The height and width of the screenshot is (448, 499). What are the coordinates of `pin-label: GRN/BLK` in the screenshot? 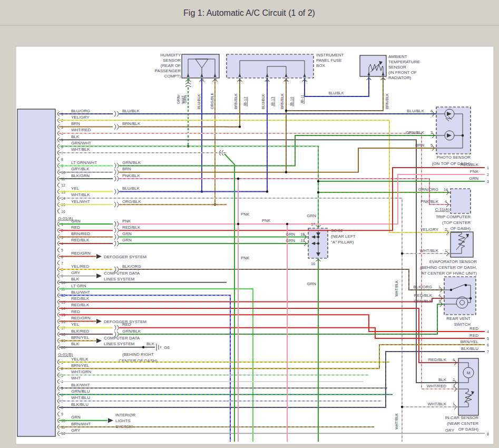 It's located at (415, 133).